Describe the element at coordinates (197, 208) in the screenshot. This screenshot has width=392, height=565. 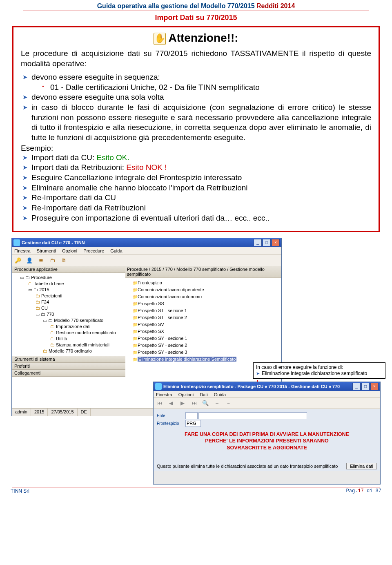
I see `ex-6: Re-Importare dati da Retribuzioni` at that location.